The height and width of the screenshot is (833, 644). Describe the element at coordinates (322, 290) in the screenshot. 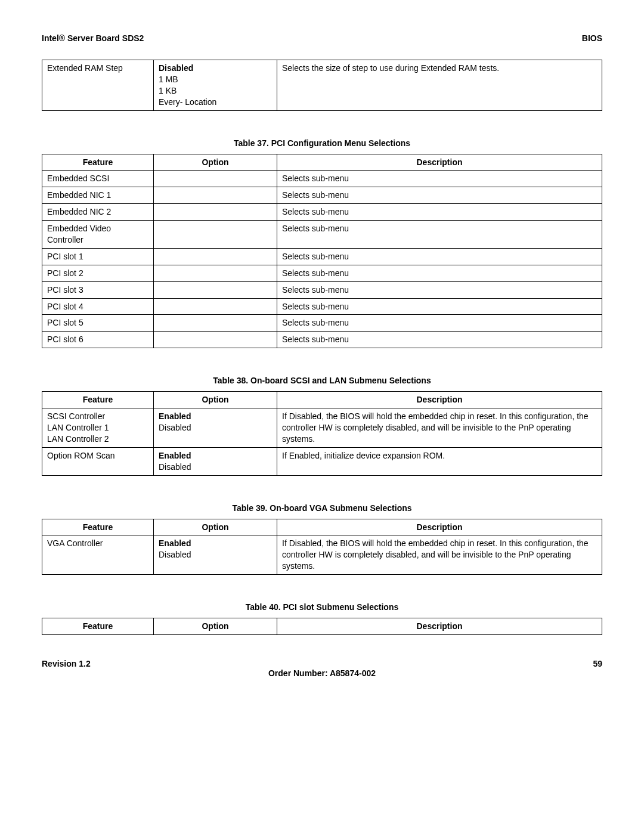

I see `table-row: PCI slot 3Selects sub-menu` at that location.